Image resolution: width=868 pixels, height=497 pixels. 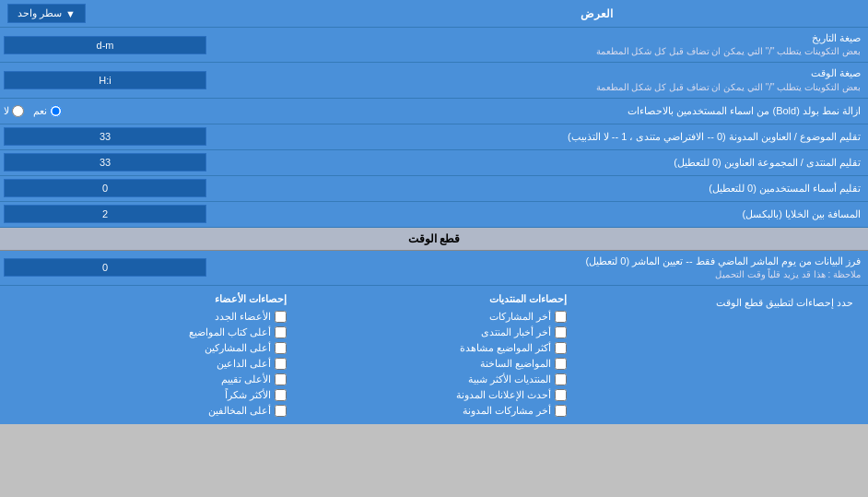 What do you see at coordinates (563, 214) in the screenshot?
I see `space-cells-label: المسافة بين الخلايا (بالبكسل)` at bounding box center [563, 214].